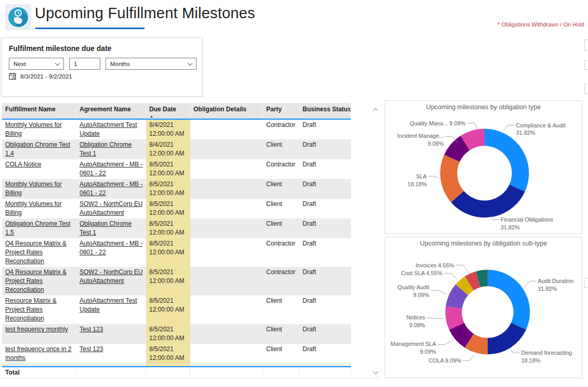  Describe the element at coordinates (168, 149) in the screenshot. I see `due-date-cell: 8/4/202112:00:00 AM` at that location.